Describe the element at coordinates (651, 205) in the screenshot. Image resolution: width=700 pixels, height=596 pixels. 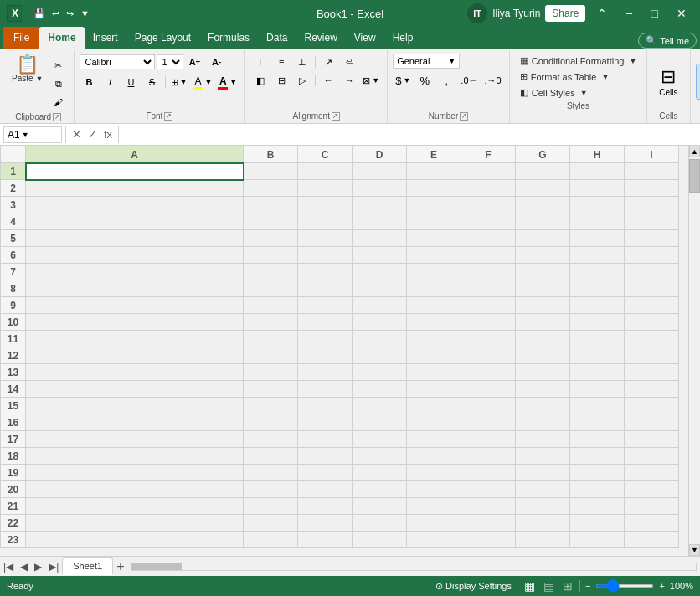
I see `cell-I3` at that location.